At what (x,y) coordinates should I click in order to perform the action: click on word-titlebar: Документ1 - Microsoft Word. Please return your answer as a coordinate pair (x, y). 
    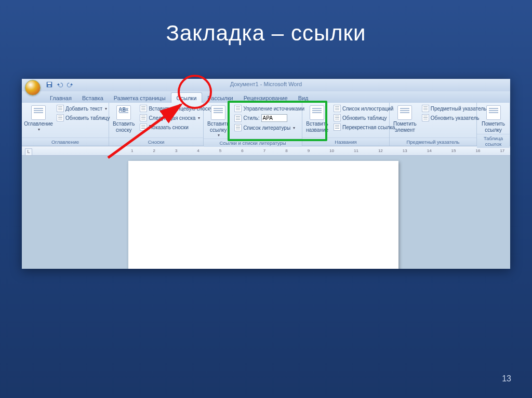
    Looking at the image, I should click on (266, 85).